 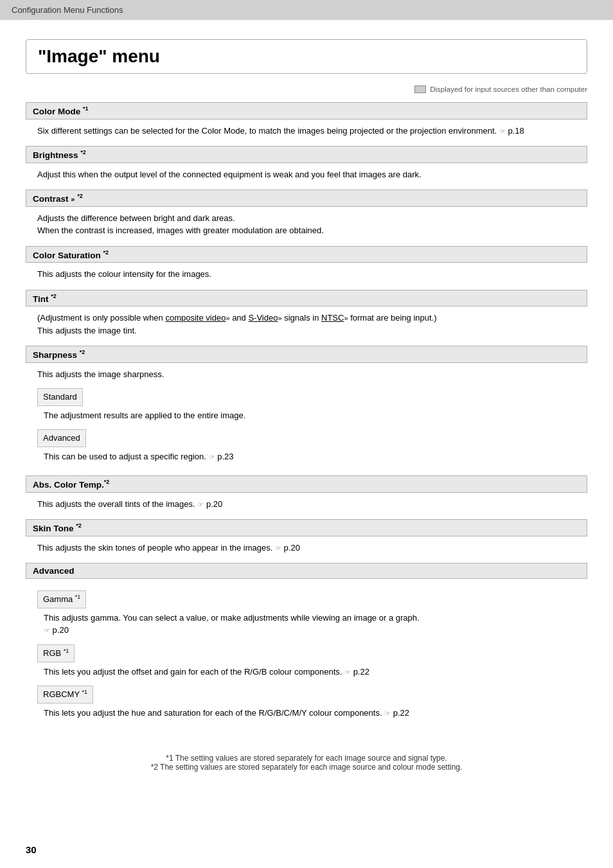 What do you see at coordinates (306, 276) in the screenshot?
I see `section-body-color-saturation: This adjusts the colour intensity for th…` at bounding box center [306, 276].